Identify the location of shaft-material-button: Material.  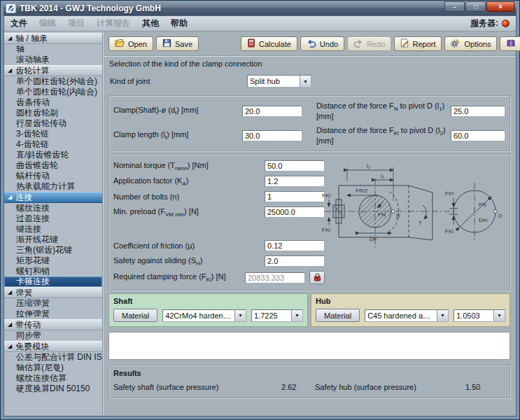
(136, 315).